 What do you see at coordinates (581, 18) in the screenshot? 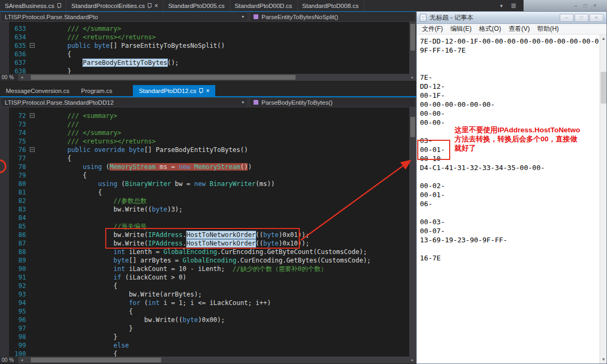
I see `maximize-button: □` at bounding box center [581, 18].